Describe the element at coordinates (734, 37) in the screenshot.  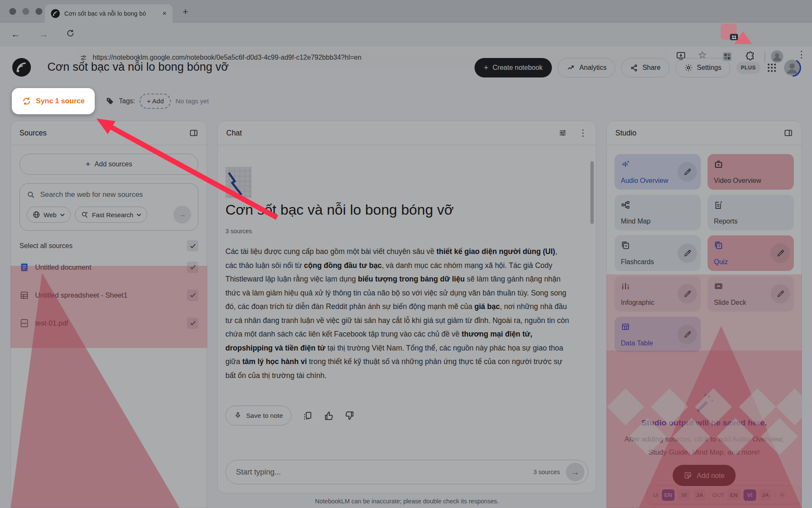
I see `extension-badge: 11` at that location.